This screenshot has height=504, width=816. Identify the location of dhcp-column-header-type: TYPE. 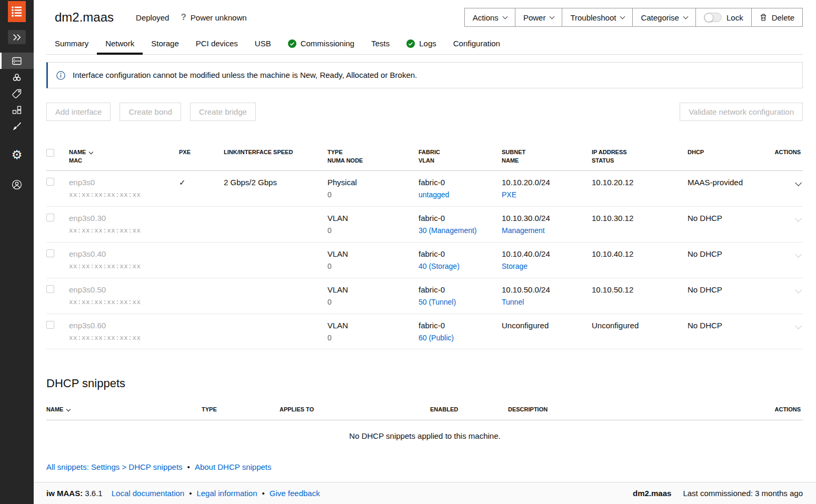
(241, 411).